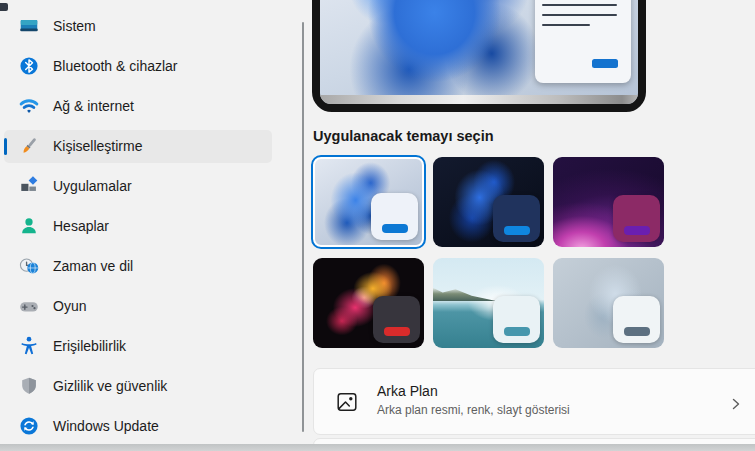 The height and width of the screenshot is (451, 755). I want to click on theme-section-heading: Uygulanacak temayı seçin, so click(404, 136).